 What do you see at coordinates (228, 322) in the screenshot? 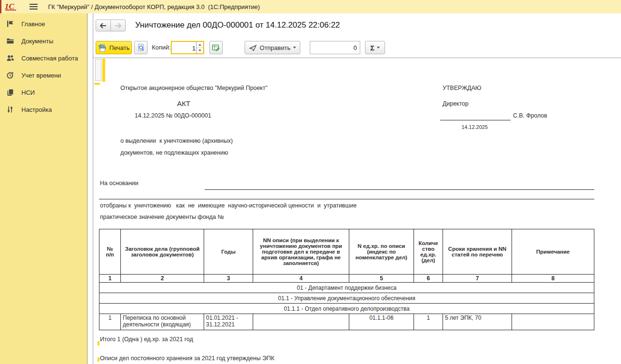
I see `cell-years: 01.01.2021 - 31.12.2021` at bounding box center [228, 322].